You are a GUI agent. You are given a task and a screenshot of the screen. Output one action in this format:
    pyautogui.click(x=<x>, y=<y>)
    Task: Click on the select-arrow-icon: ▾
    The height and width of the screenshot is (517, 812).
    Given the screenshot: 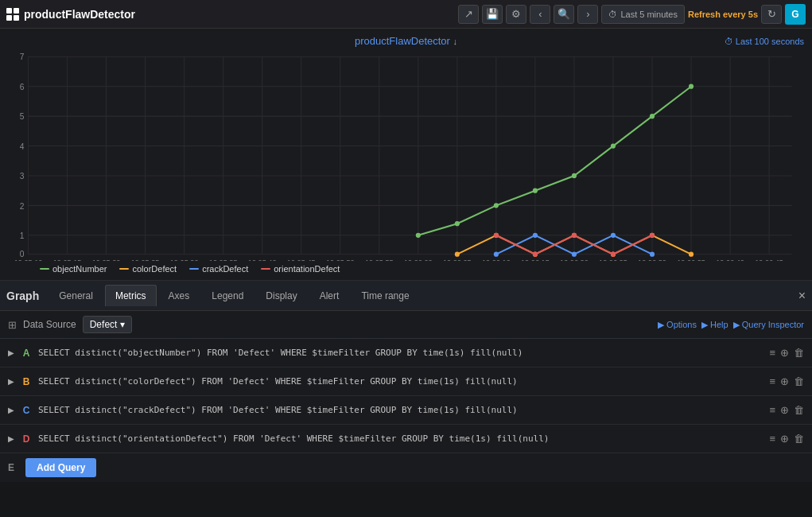 What is the action you would take?
    pyautogui.click(x=122, y=325)
    